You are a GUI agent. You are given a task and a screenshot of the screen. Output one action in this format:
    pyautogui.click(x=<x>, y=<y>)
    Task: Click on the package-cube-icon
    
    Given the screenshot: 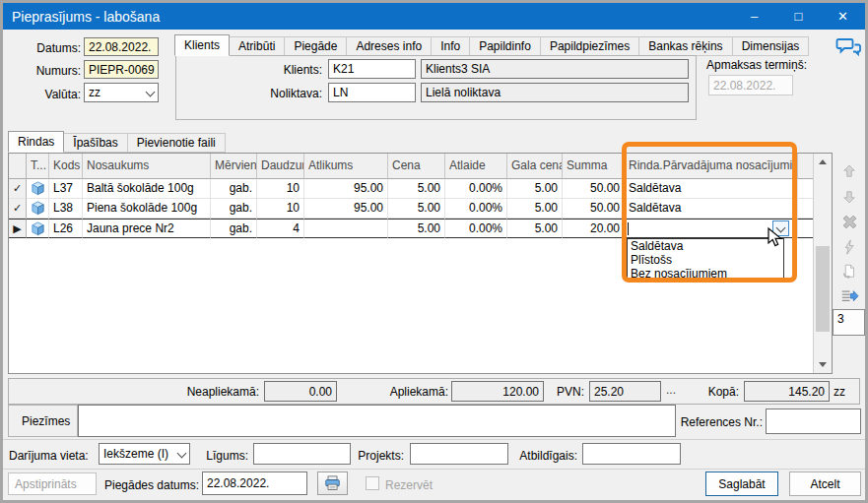 What is the action you would take?
    pyautogui.click(x=37, y=228)
    